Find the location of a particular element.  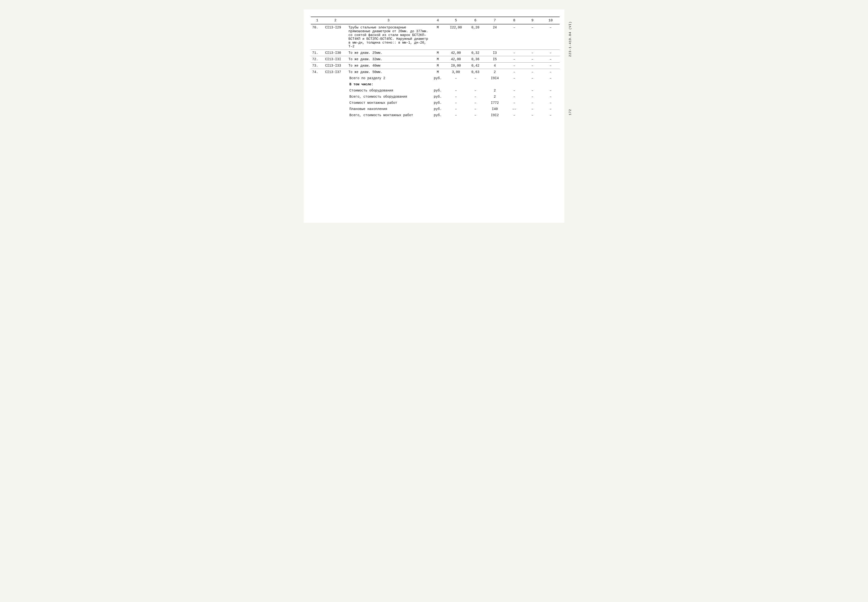

row-desc: То же диам. 32мм. is located at coordinates (389, 60).